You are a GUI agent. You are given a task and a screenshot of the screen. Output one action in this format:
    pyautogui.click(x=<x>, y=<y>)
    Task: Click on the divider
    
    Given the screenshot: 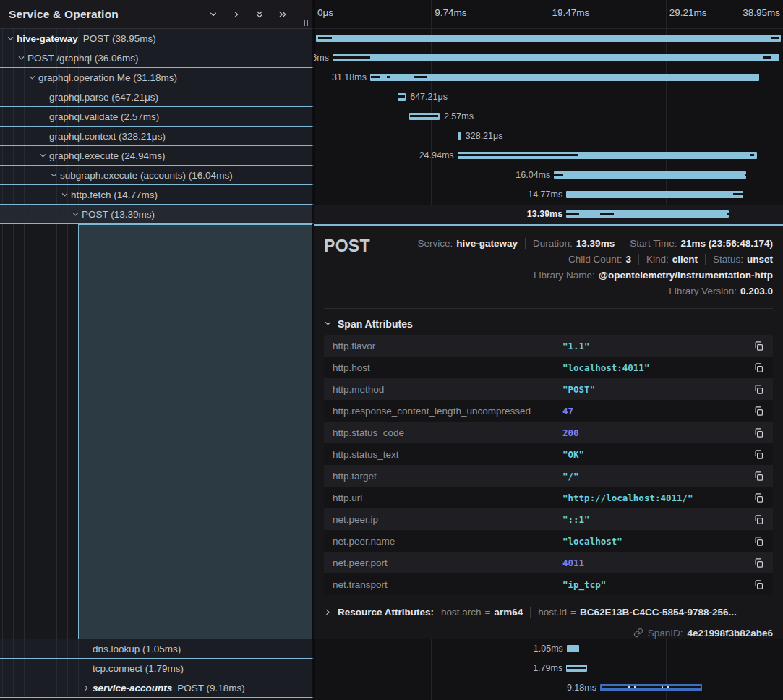 What is the action you would take?
    pyautogui.click(x=639, y=259)
    